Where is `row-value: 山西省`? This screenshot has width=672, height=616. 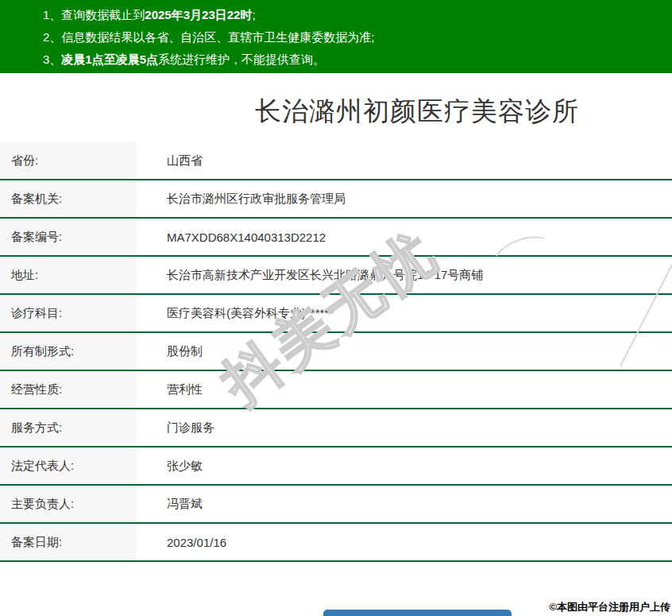
row-value: 山西省 is located at coordinates (404, 161).